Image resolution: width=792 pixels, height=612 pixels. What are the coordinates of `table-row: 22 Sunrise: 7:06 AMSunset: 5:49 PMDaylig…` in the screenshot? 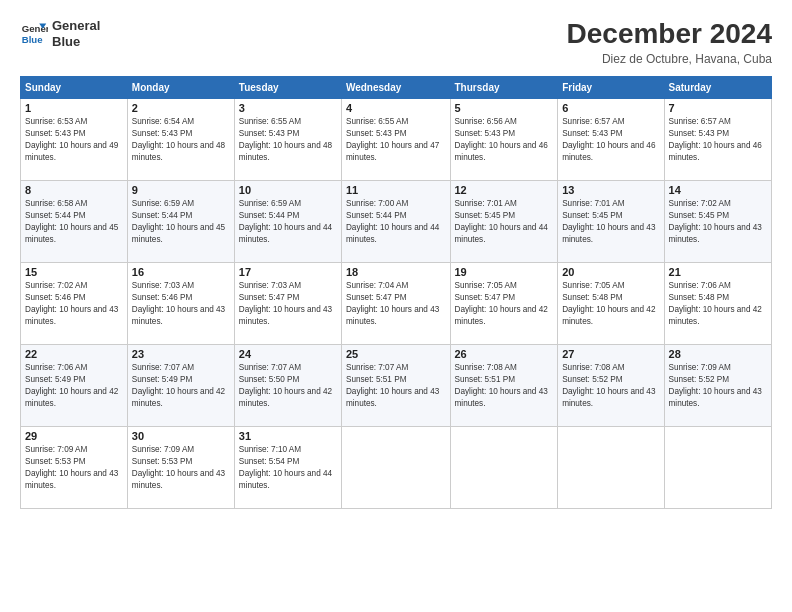 It's located at (74, 386).